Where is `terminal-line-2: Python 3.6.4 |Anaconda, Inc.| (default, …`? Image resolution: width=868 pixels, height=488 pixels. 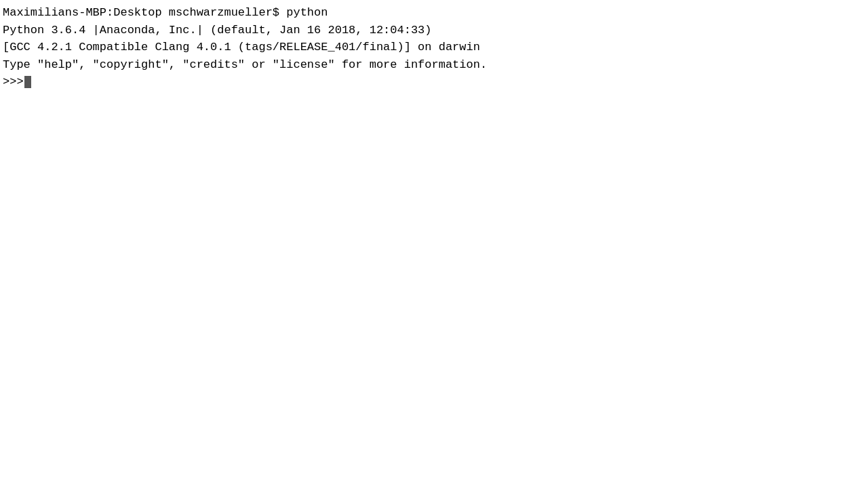
terminal-line-2: Python 3.6.4 |Anaconda, Inc.| (default, … is located at coordinates (434, 30).